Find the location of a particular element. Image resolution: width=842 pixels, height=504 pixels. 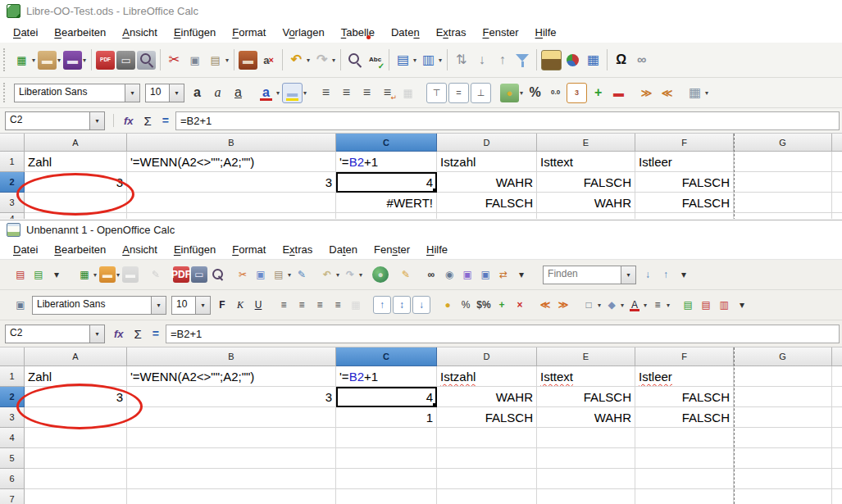

column-header-B: B is located at coordinates (231, 357).